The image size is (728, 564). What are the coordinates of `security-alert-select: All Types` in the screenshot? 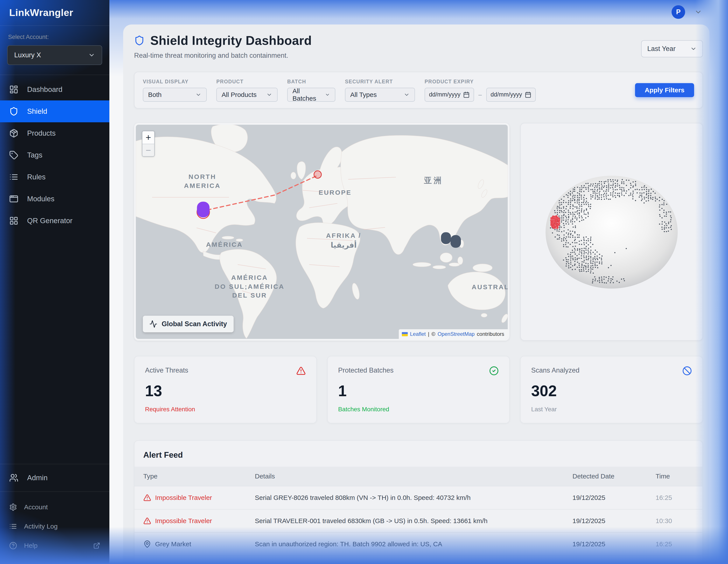 It's located at (380, 95).